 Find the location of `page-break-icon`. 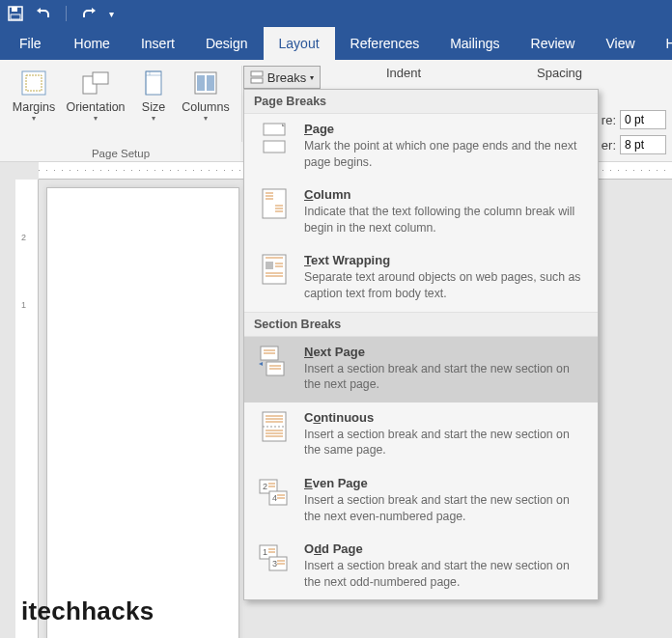

page-break-icon is located at coordinates (274, 138).